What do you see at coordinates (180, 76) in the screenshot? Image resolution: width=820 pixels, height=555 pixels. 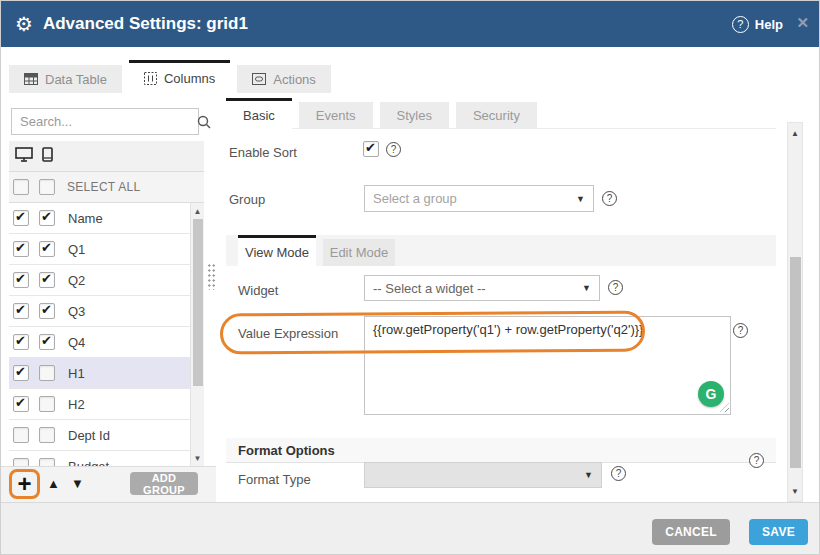 I see `tab-columns: Columns` at bounding box center [180, 76].